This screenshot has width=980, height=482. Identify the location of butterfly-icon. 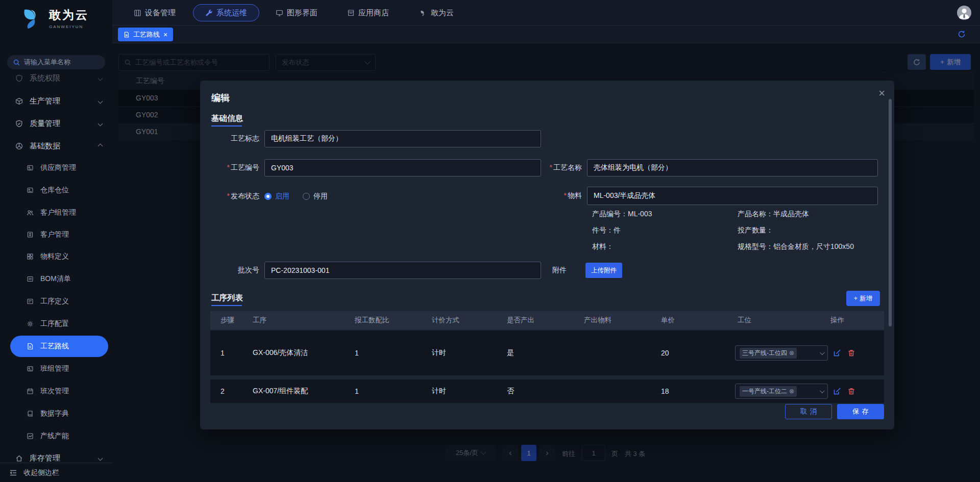
(424, 13).